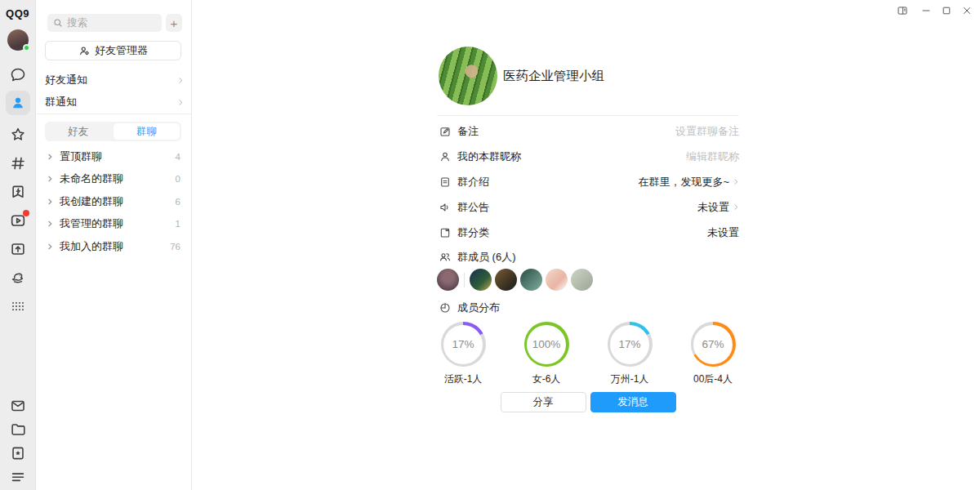 This screenshot has width=980, height=490. Describe the element at coordinates (111, 23) in the screenshot. I see `search-input` at that location.